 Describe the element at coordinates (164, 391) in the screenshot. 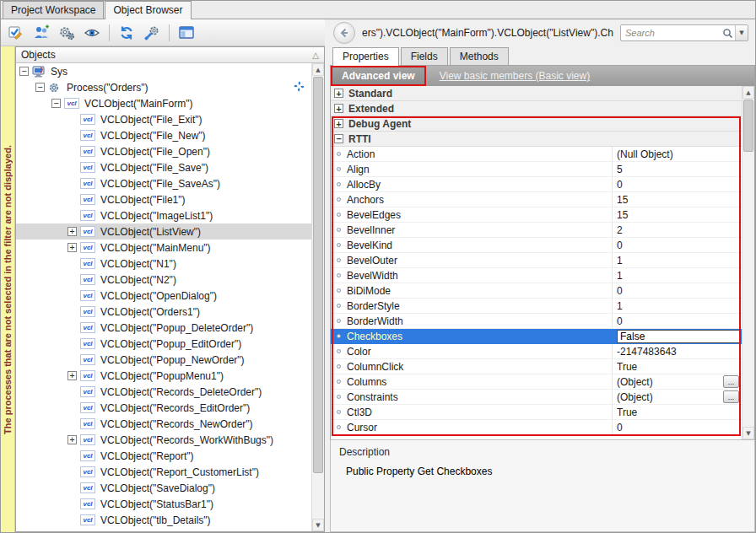

I see `tree-item: vclVCLObject("Records_DeleteOrder")` at that location.